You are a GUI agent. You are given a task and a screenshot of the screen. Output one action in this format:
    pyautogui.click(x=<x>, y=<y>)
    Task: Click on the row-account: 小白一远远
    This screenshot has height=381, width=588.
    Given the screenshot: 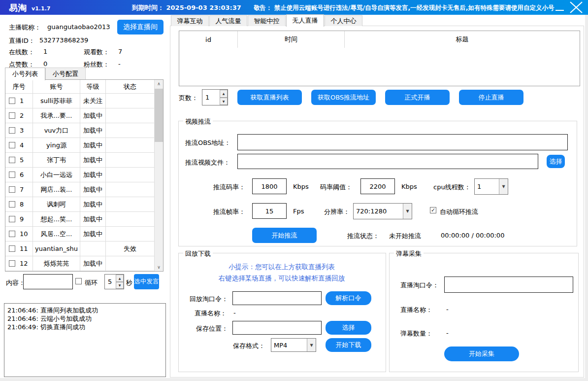 What is the action you would take?
    pyautogui.click(x=57, y=175)
    